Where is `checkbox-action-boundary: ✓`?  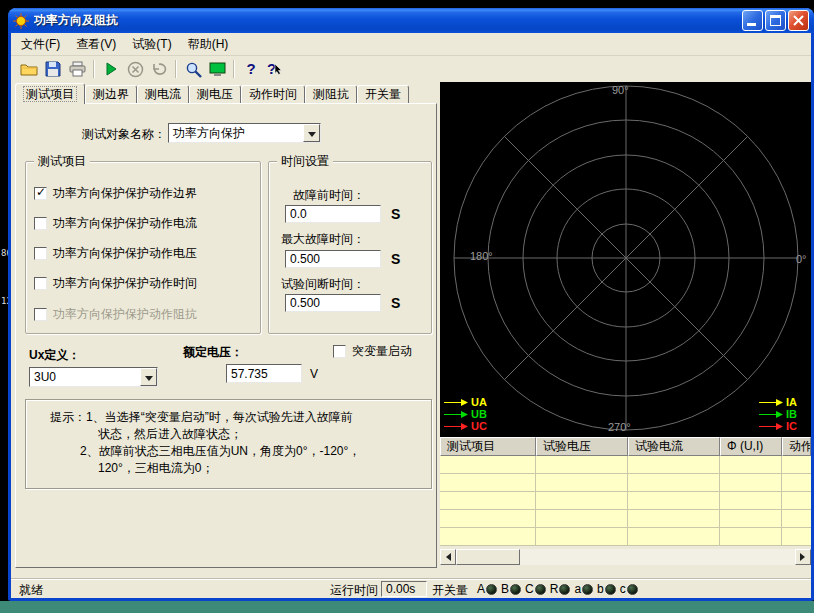
checkbox-action-boundary: ✓ is located at coordinates (40, 194).